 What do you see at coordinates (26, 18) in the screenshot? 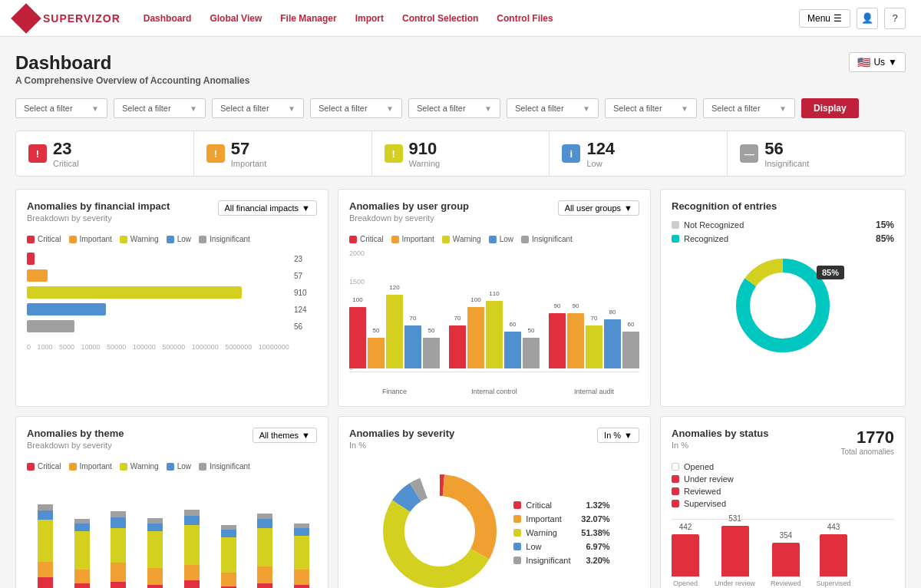
I see `logo-diamond` at bounding box center [26, 18].